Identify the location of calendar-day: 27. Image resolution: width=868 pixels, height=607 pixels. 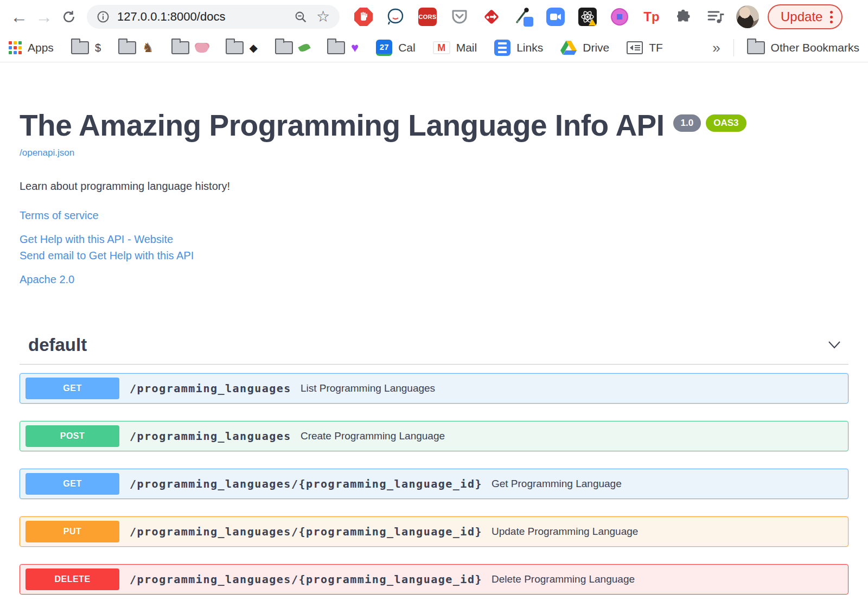
(384, 47).